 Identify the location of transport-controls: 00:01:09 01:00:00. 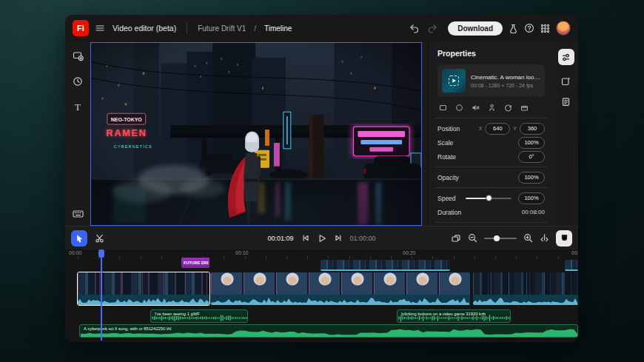
(321, 238).